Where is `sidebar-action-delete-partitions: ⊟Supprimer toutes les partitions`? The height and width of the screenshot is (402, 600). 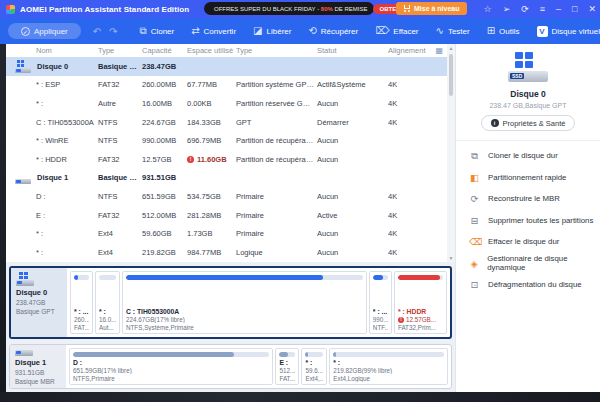 sidebar-action-delete-partitions: ⊟Supprimer toutes les partitions is located at coordinates (534, 221).